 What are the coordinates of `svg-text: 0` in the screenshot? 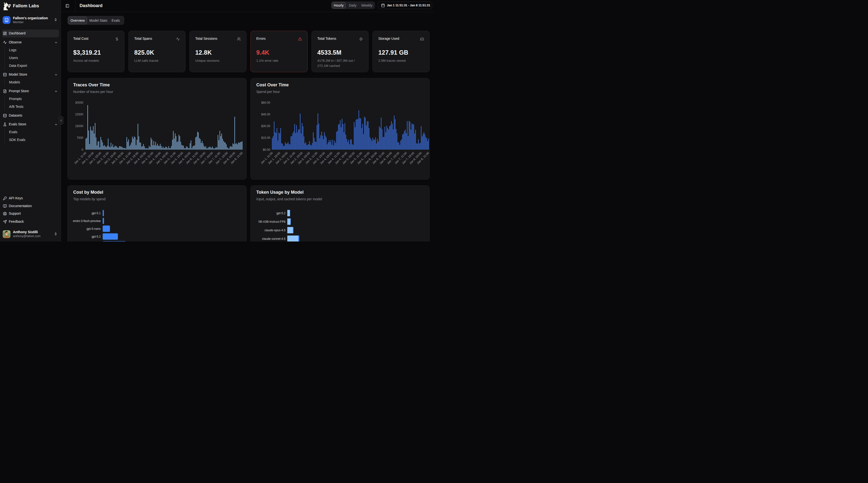 It's located at (82, 150).